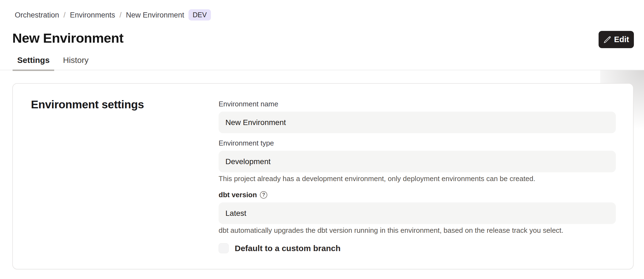 This screenshot has width=644, height=279. Describe the element at coordinates (417, 123) in the screenshot. I see `environment-name-input` at that location.